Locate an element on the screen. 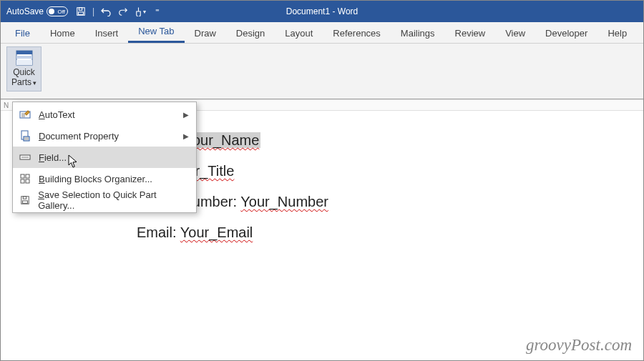 Image resolution: width=644 pixels, height=361 pixels. field-icon is located at coordinates (25, 157).